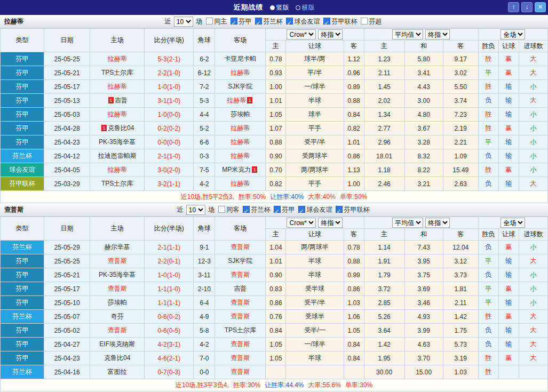 The width and height of the screenshot is (548, 392). What do you see at coordinates (315, 275) in the screenshot?
I see `handicap-line: 半球` at bounding box center [315, 275].